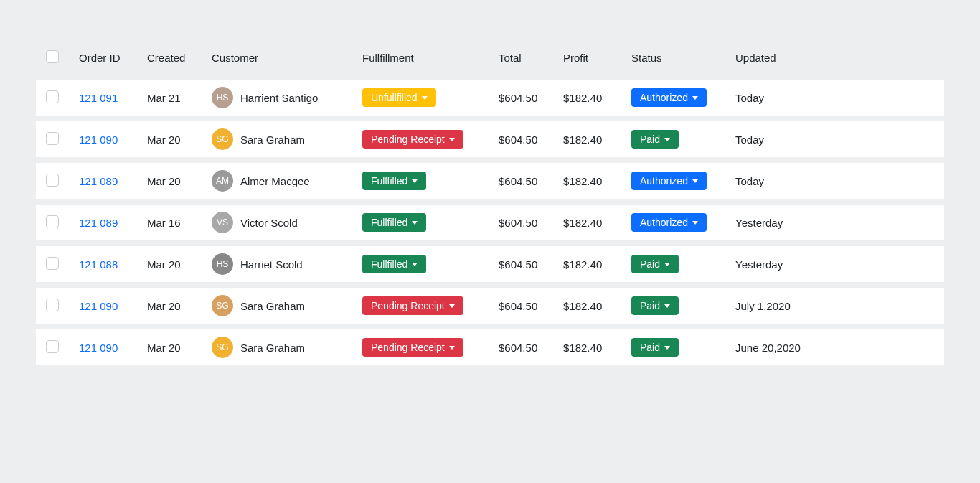  Describe the element at coordinates (222, 264) in the screenshot. I see `avatar: HS` at that location.